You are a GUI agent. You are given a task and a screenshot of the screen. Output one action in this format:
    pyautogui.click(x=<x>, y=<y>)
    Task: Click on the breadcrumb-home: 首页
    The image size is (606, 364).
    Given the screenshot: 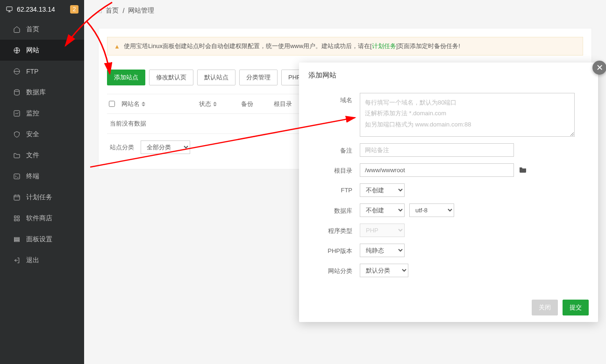 What is the action you would take?
    pyautogui.click(x=112, y=11)
    